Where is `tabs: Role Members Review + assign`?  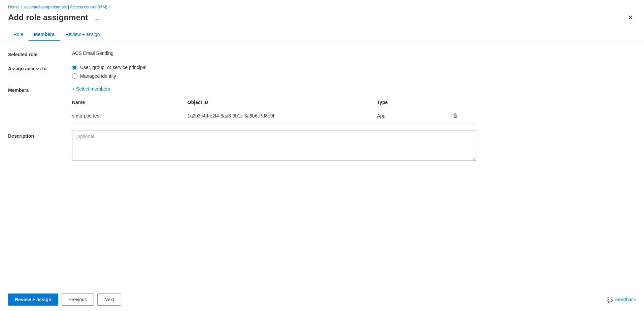 tabs: Role Members Review + assign is located at coordinates (322, 35).